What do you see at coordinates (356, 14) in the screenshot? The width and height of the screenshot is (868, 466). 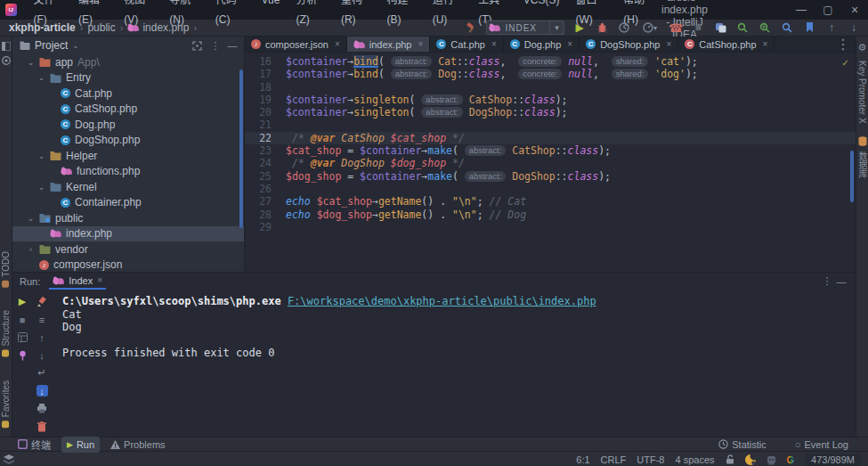 I see `menu-item: 重构(R)` at bounding box center [356, 14].